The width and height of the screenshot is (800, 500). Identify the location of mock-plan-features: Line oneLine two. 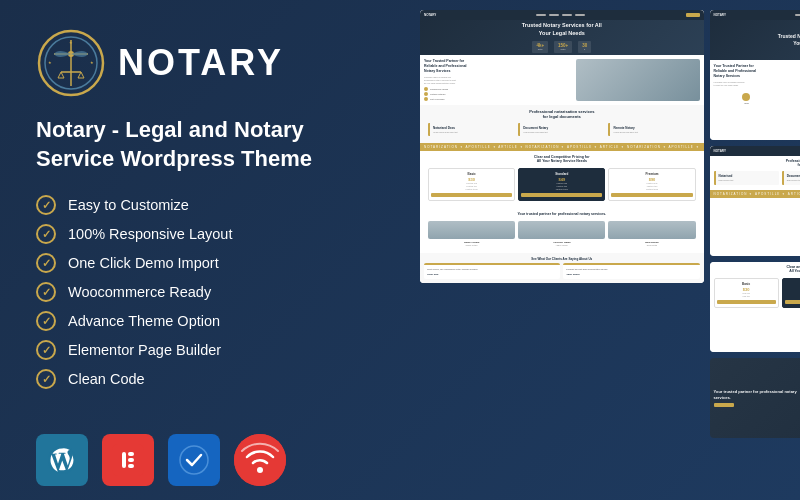
(792, 295).